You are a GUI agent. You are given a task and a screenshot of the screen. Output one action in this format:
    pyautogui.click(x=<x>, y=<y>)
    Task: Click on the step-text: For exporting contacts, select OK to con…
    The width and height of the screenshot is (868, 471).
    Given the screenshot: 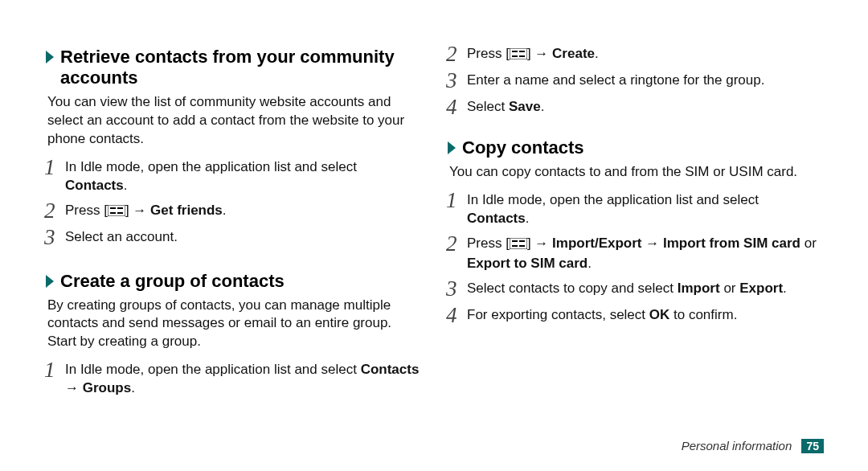 What is the action you would take?
    pyautogui.click(x=645, y=315)
    